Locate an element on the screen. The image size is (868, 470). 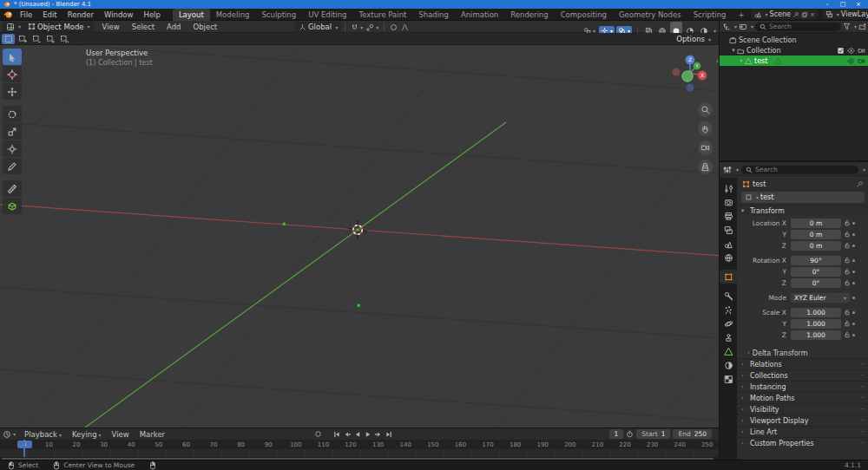
tool-rotate-button is located at coordinates (12, 114).